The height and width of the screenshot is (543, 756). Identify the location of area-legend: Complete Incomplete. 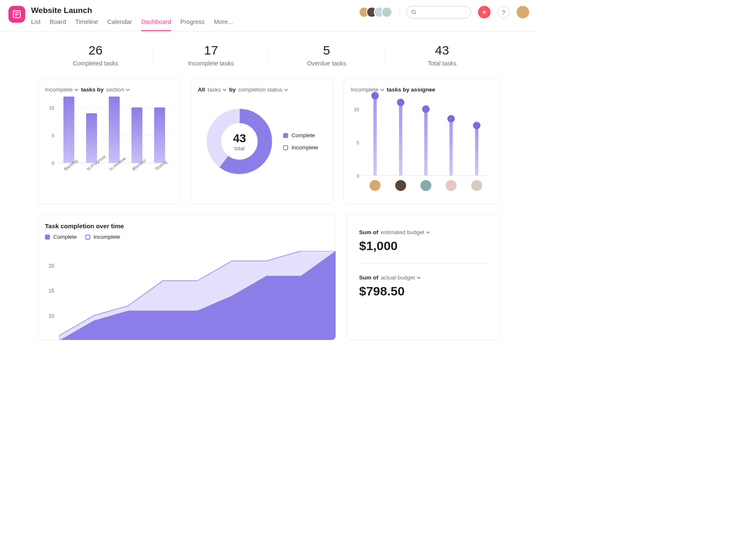
(187, 237).